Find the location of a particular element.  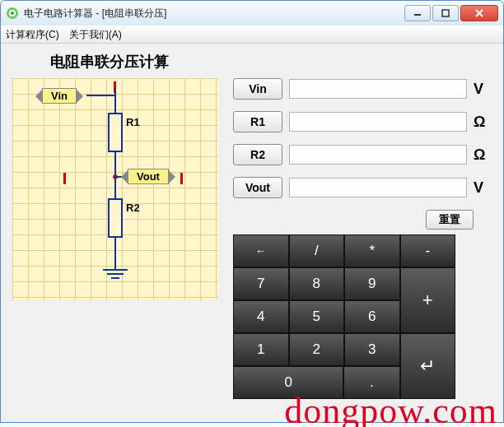

wire-vin is located at coordinates (101, 95).